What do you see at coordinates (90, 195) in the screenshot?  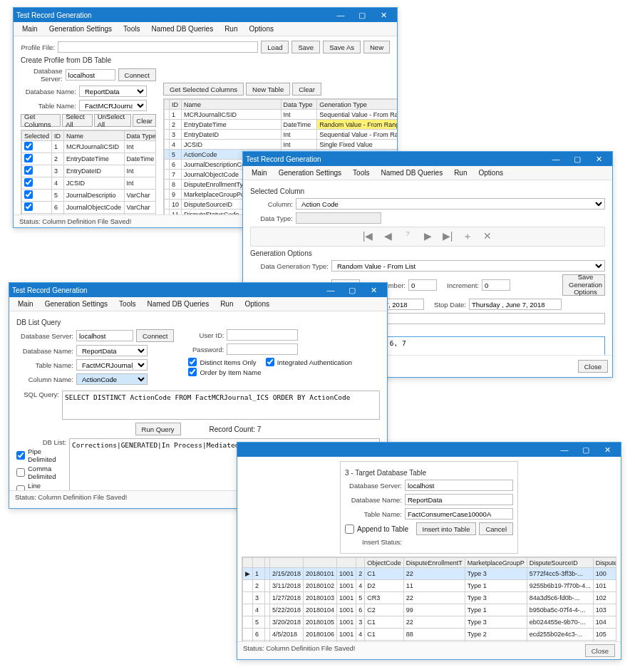 I see `table-row: 5JournalDescriptioVarChar` at bounding box center [90, 195].